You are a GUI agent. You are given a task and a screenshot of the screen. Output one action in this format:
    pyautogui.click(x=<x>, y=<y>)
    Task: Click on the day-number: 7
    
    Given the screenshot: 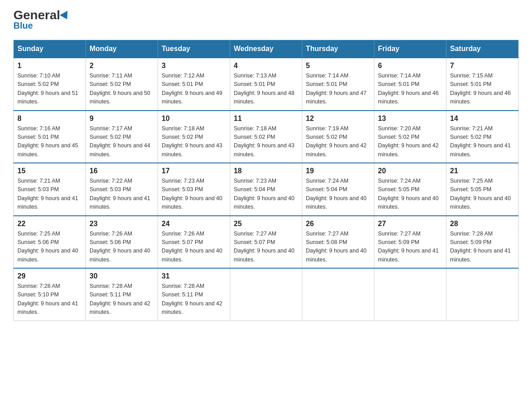 What is the action you would take?
    pyautogui.click(x=482, y=66)
    